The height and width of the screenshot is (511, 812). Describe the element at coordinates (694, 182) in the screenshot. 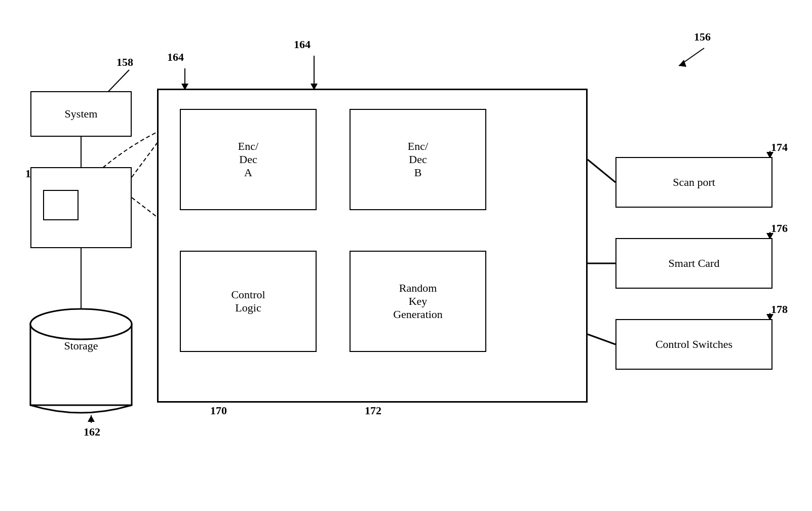

I see `scan-port-label: Scan port` at that location.